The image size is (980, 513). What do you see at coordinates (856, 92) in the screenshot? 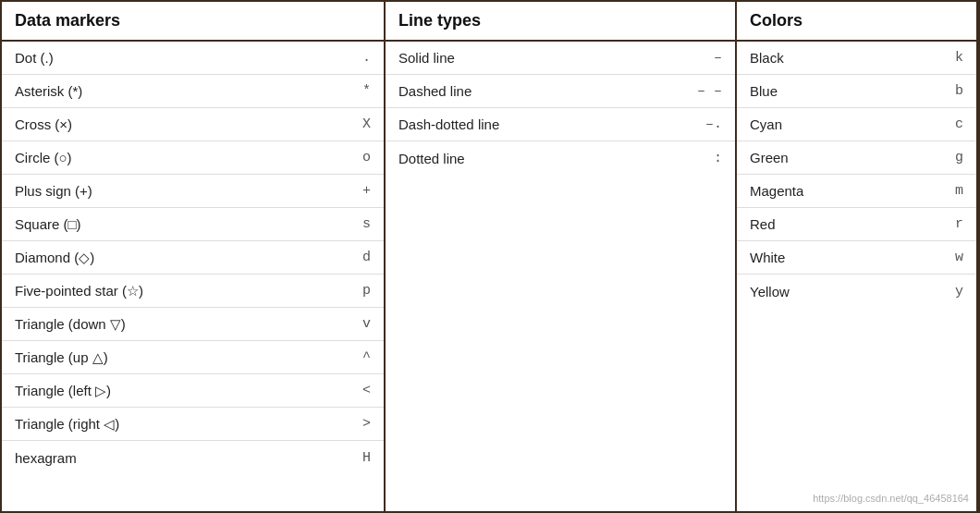
I see `color-row: Blueb` at bounding box center [856, 92].